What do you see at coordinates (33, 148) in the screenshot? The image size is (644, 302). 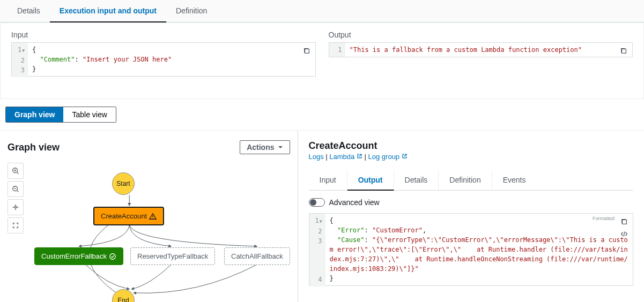 I see `graph-title: Graph view` at bounding box center [33, 148].